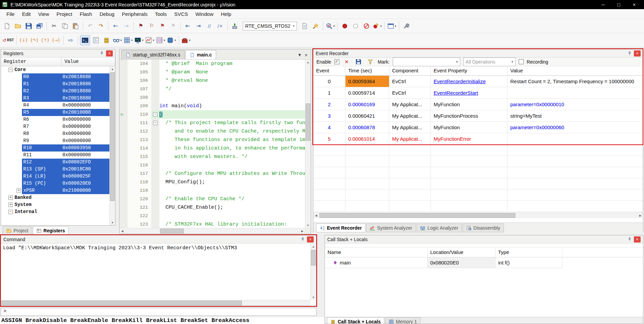 The width and height of the screenshot is (644, 324). Describe the element at coordinates (478, 215) in the screenshot. I see `event-table-hscrollbar: ◀ ▶` at that location.